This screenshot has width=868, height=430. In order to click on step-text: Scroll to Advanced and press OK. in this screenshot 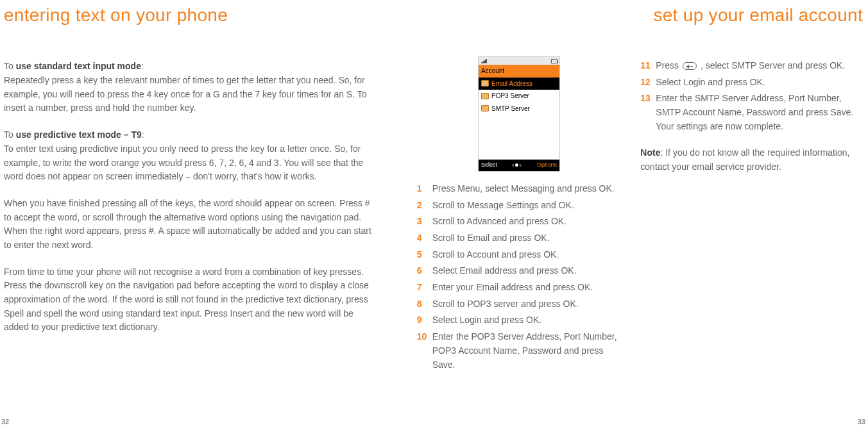, I will do `click(527, 222)`.